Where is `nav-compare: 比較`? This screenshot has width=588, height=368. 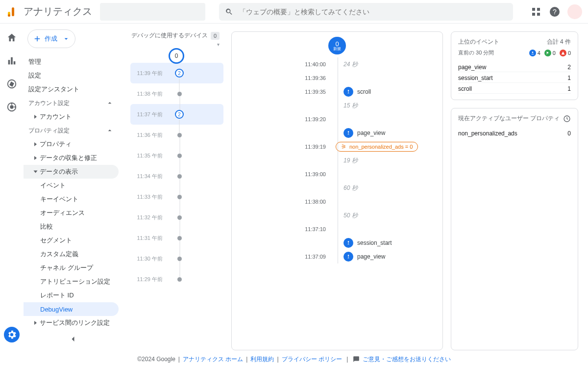
nav-compare: 比較 is located at coordinates (71, 227).